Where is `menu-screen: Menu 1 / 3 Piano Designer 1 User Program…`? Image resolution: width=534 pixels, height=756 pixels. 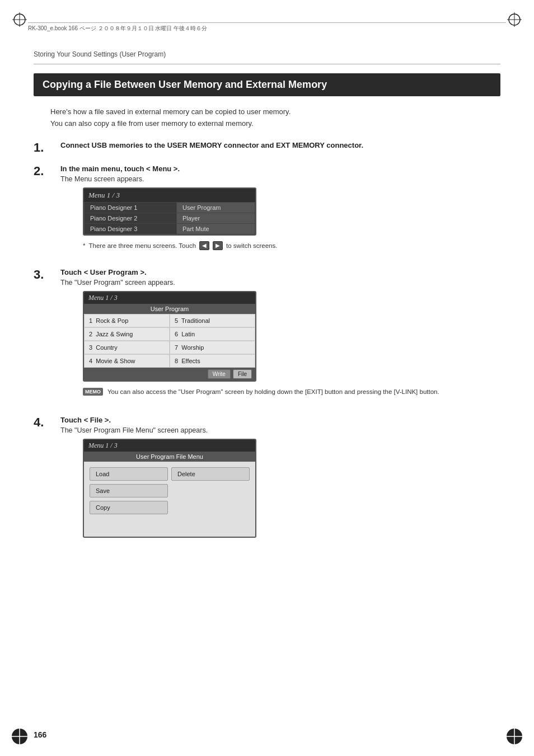 menu-screen: Menu 1 / 3 Piano Designer 1 User Program… is located at coordinates (170, 212).